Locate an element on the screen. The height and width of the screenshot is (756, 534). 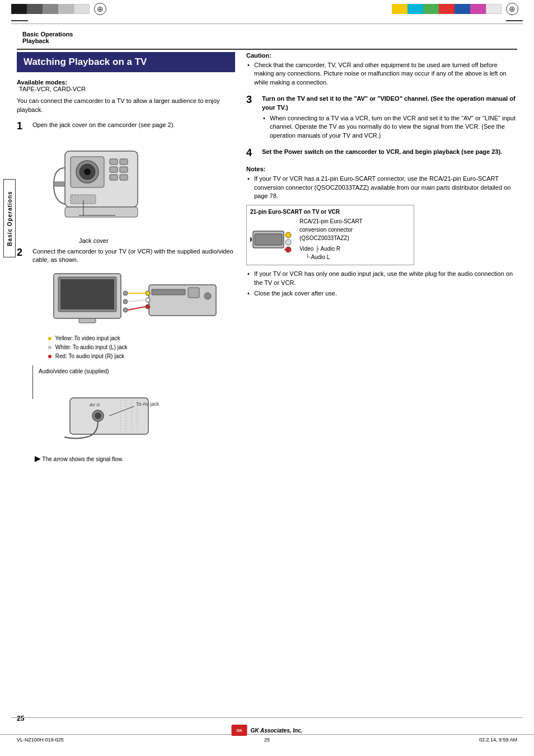
sidebar-label: Basic Operations is located at coordinates (10, 218).